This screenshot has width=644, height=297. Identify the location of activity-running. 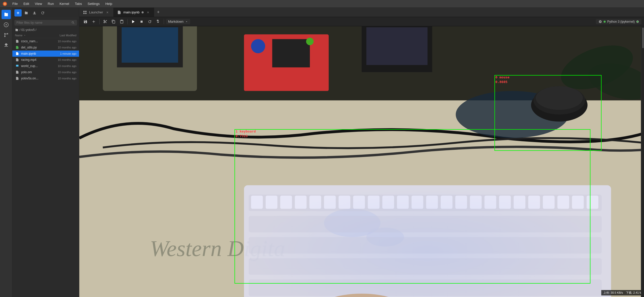
(6, 25).